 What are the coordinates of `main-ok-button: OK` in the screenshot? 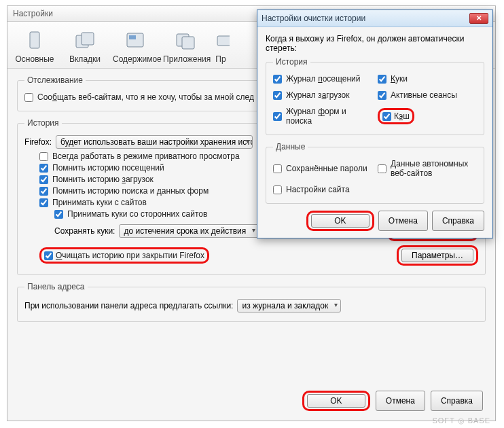 It's located at (336, 401).